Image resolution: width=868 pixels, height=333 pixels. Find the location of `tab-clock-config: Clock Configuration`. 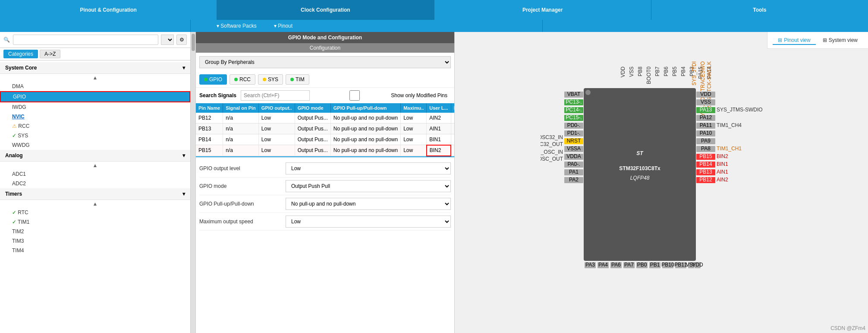

tab-clock-config: Clock Configuration is located at coordinates (325, 10).